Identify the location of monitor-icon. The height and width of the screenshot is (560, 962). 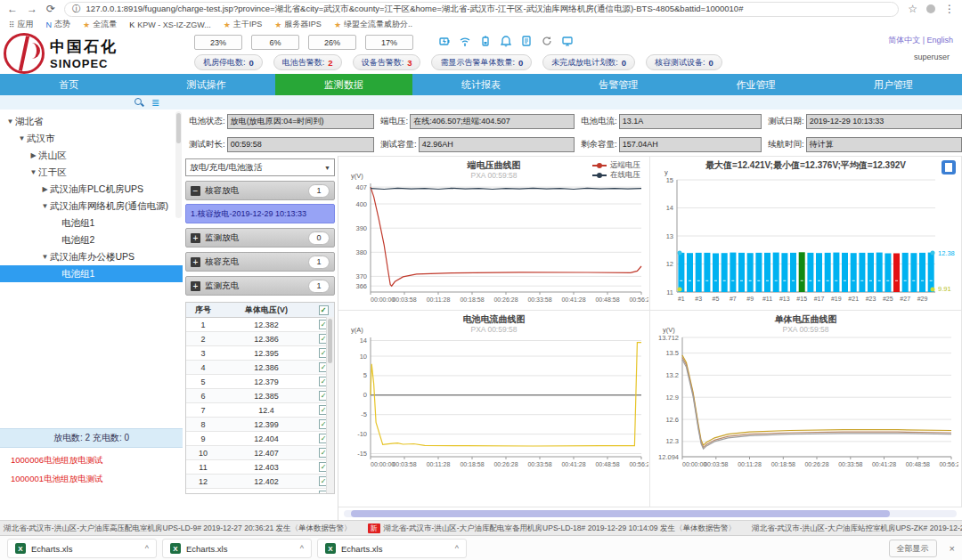
(567, 41).